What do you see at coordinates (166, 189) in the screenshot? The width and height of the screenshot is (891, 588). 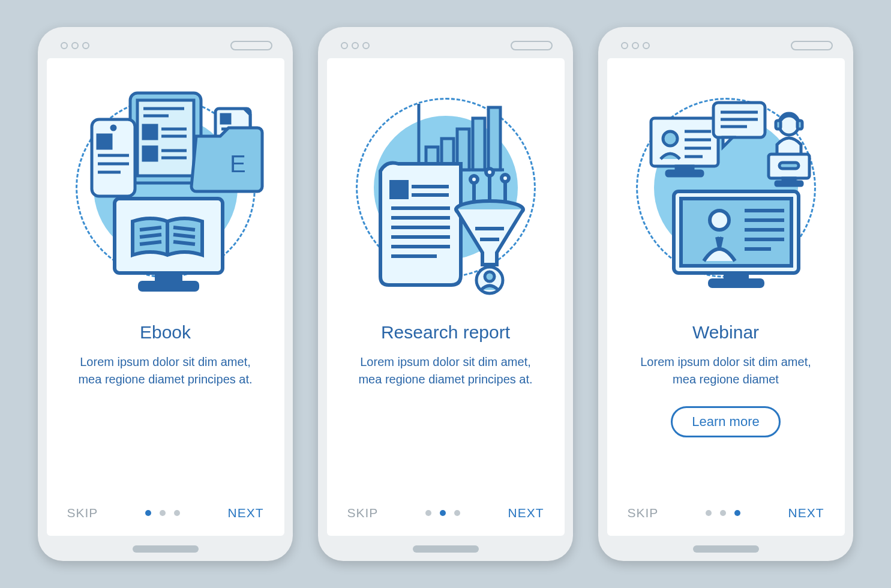 I see `ebook-illustration: E` at bounding box center [166, 189].